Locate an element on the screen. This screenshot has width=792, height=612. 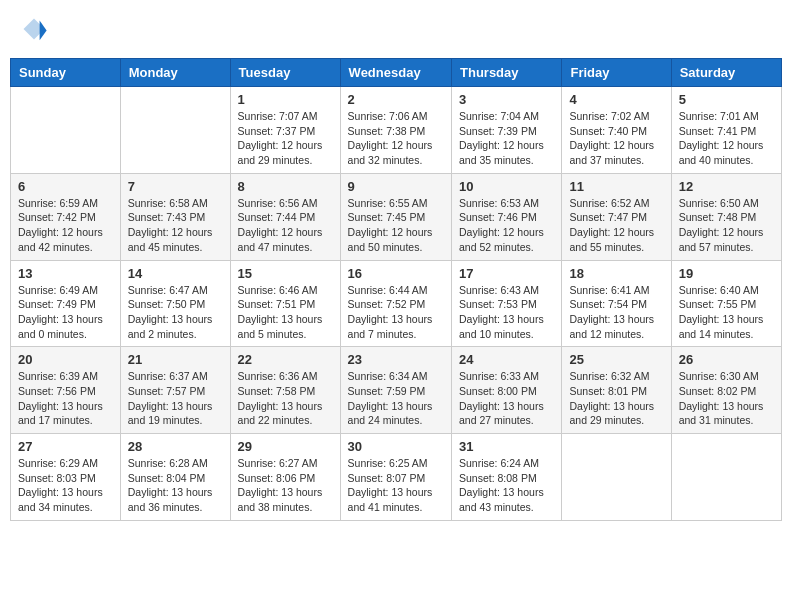
calendar-cell: 19Sunrise: 6:40 AM Sunset: 7:55 PM Dayli… is located at coordinates (726, 304).